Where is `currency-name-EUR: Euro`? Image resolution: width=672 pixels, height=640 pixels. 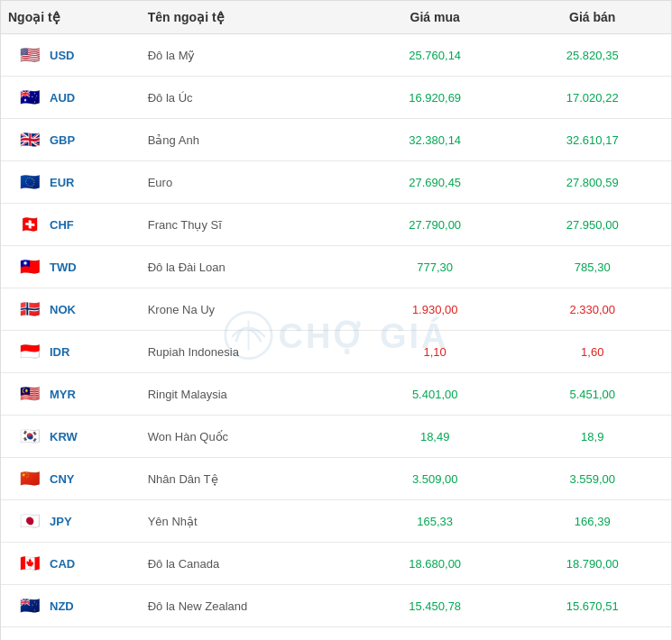 currency-name-EUR: Euro is located at coordinates (249, 182).